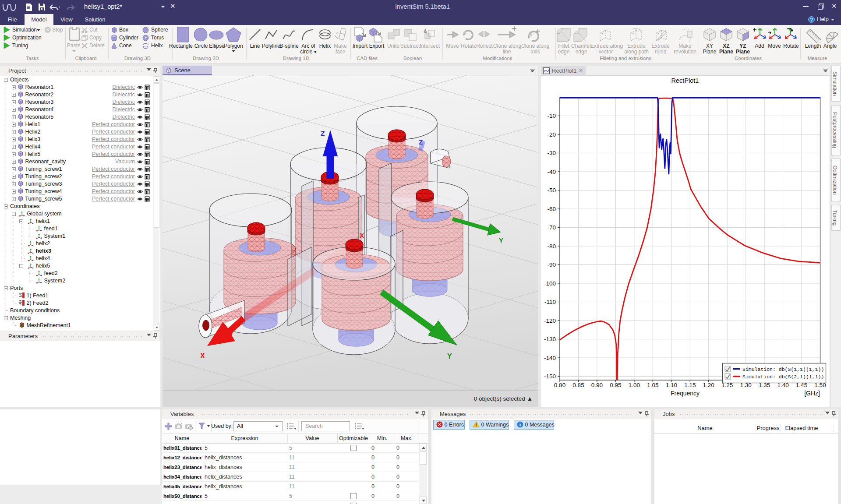 The height and width of the screenshot is (504, 841). What do you see at coordinates (550, 321) in the screenshot?
I see `svg-text: -120` at bounding box center [550, 321].